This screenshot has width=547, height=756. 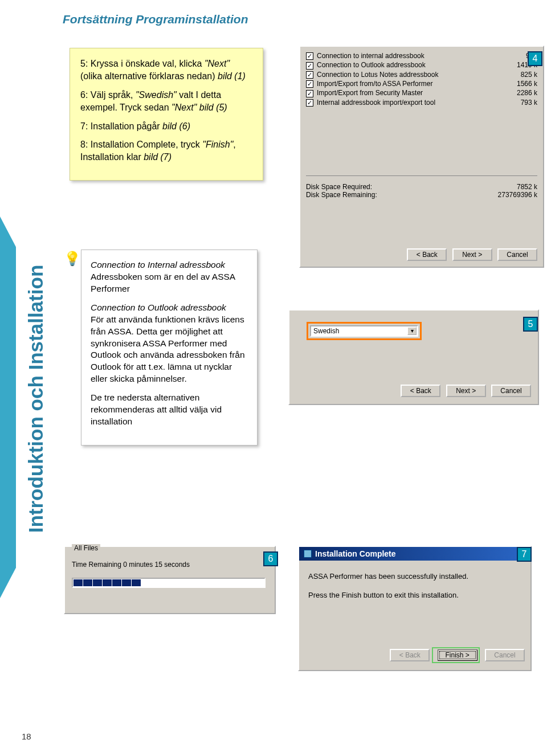 What do you see at coordinates (415, 577) in the screenshot?
I see `complete-message-1: ASSA Performer has been successfully ins…` at bounding box center [415, 577].